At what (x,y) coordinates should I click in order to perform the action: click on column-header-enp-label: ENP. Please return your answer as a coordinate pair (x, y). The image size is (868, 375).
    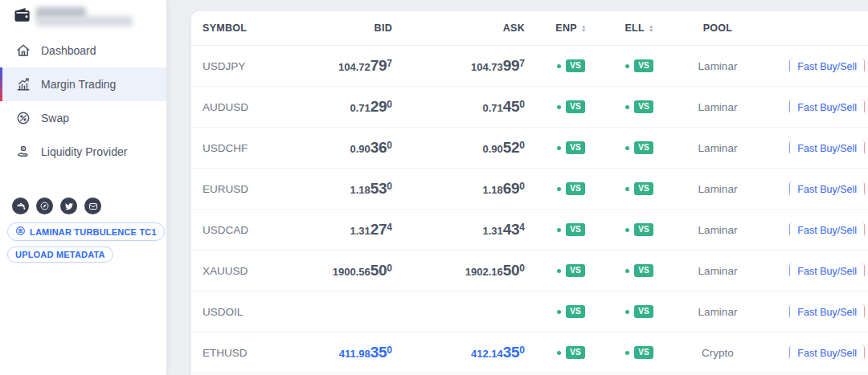
    Looking at the image, I should click on (566, 28).